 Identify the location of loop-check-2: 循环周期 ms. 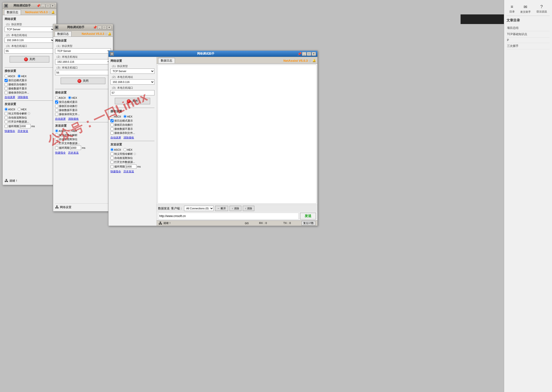
(83, 148).